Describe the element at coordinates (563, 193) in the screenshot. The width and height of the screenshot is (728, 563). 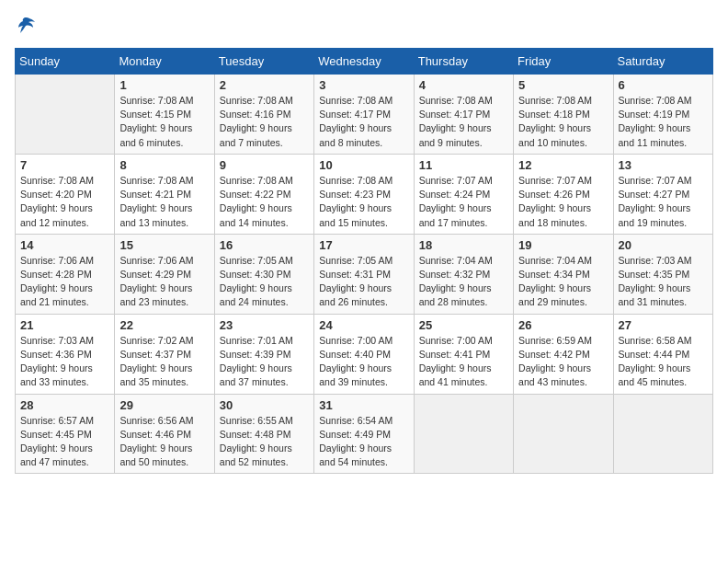
I see `calendar-cell: 12Sunrise: 7:07 AMSunset: 4:26 PMDayligh…` at that location.